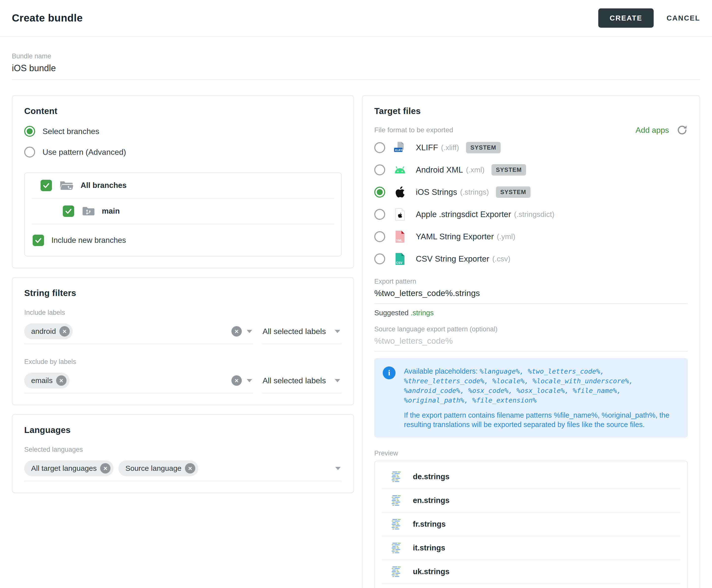 The height and width of the screenshot is (588, 712). What do you see at coordinates (64, 468) in the screenshot?
I see `language-chip-text: All target languages` at bounding box center [64, 468].